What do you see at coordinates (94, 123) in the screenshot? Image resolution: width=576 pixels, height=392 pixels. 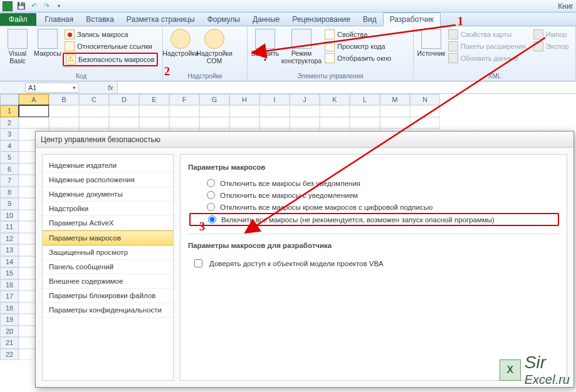 I see `cell-C2` at bounding box center [94, 123].